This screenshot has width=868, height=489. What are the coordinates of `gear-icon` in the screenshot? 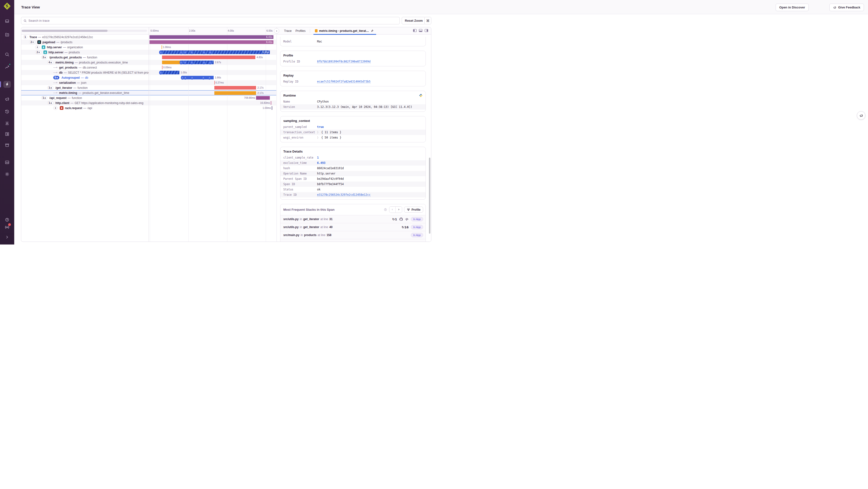 It's located at (7, 174).